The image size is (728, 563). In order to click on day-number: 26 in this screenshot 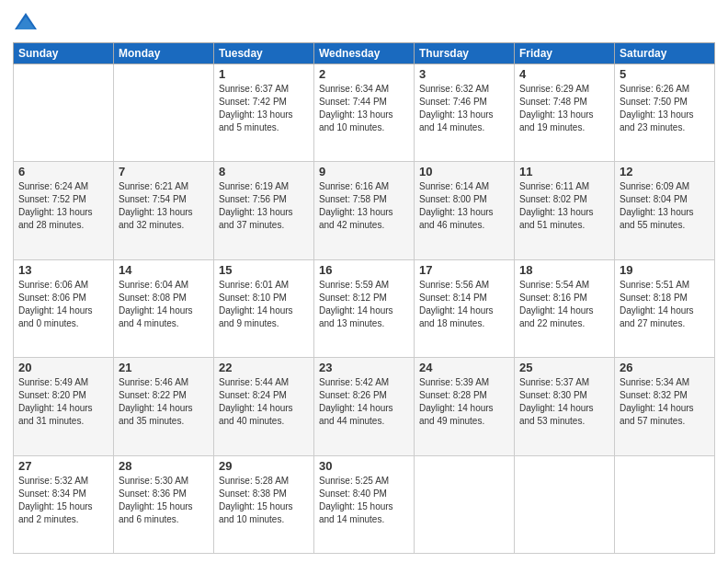, I will do `click(665, 368)`.